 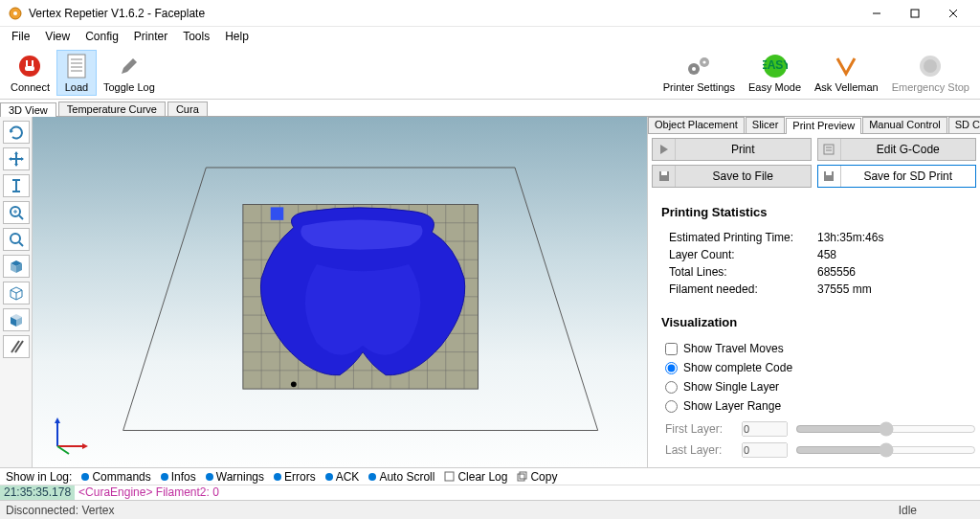 What do you see at coordinates (930, 73) in the screenshot?
I see `emergency-stop-button: Emergency Stop` at bounding box center [930, 73].